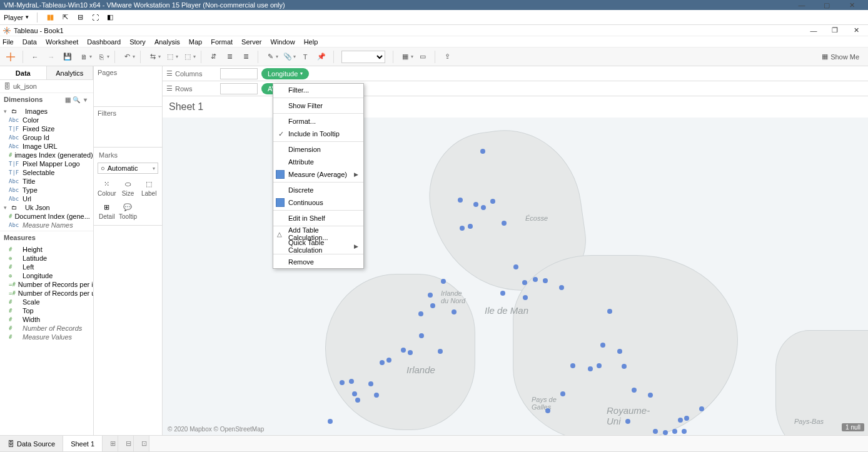  Describe the element at coordinates (101, 57) in the screenshot. I see `new-worksheet-icon: ⎘` at that location.